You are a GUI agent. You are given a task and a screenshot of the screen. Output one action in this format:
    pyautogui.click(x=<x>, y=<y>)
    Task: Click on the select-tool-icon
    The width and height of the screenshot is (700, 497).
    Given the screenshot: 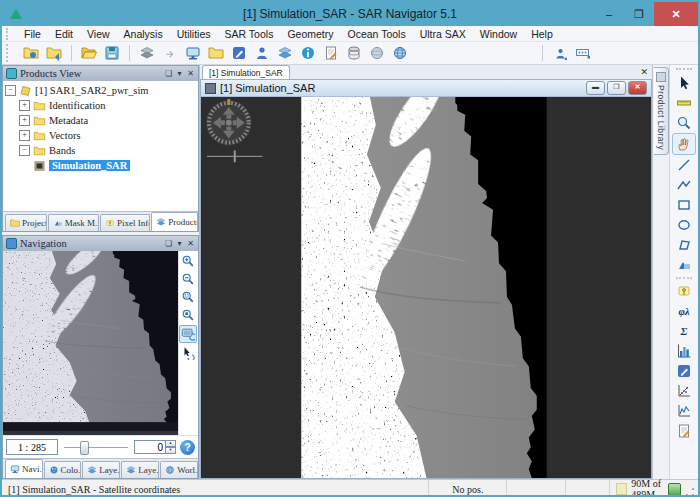 What is the action you would take?
    pyautogui.click(x=684, y=83)
    